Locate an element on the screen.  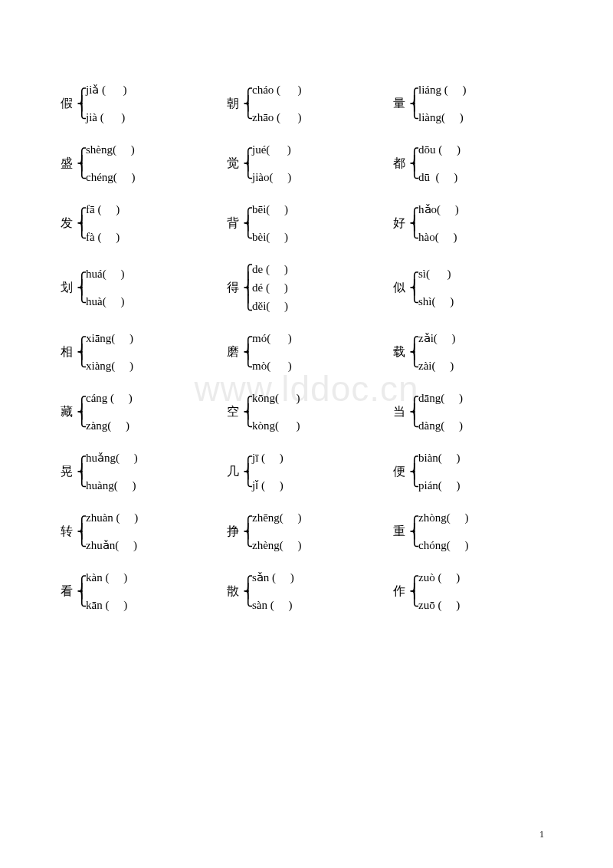
brace-group: ⎧⎨⎩xiāng( )xiàng( ) is located at coordinates (105, 352).